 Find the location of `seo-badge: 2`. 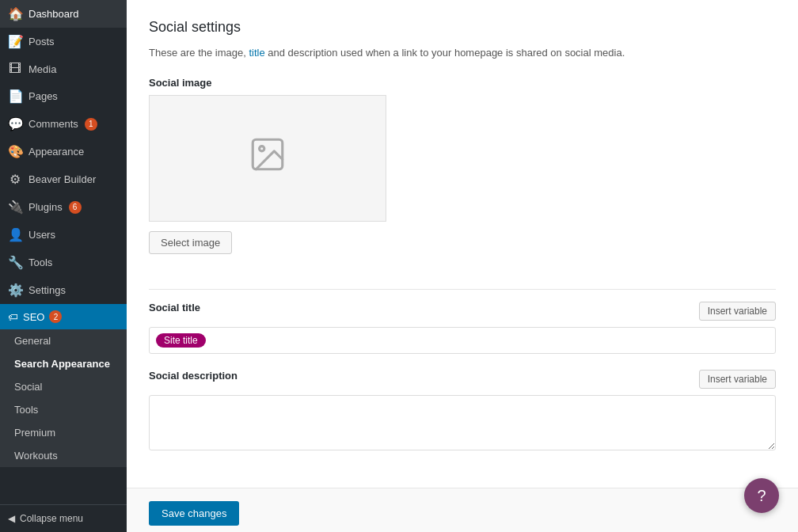

seo-badge: 2 is located at coordinates (55, 317).